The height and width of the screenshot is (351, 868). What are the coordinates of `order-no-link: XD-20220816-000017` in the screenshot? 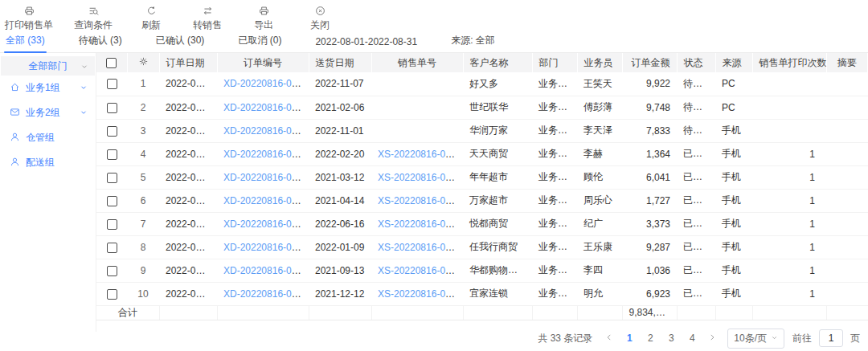 It's located at (266, 108).